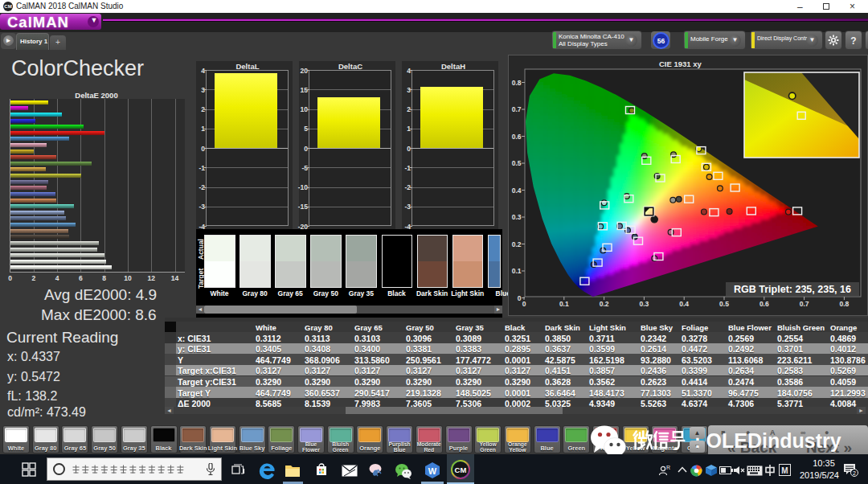  What do you see at coordinates (792, 289) in the screenshot?
I see `svg-text: RGB Triplet: 235, 235, 16` at bounding box center [792, 289].